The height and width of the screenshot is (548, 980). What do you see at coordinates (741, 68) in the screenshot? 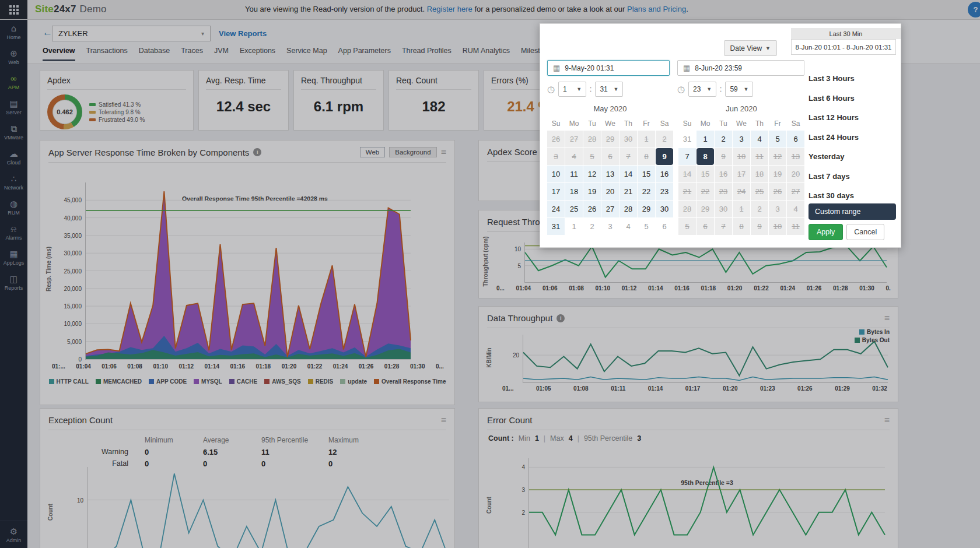
I see `to-date-input: ▦ 8-Jun-20 23:59` at bounding box center [741, 68].